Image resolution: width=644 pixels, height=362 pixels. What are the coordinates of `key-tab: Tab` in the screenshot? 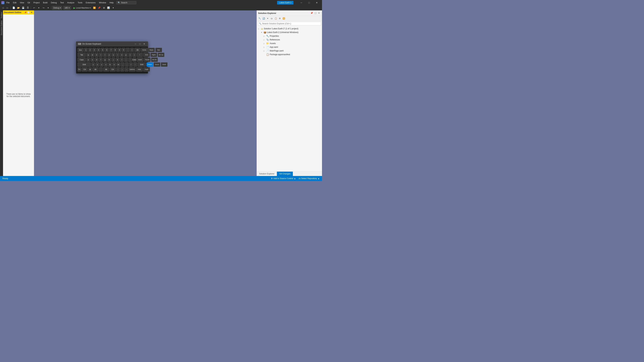 It's located at (82, 55).